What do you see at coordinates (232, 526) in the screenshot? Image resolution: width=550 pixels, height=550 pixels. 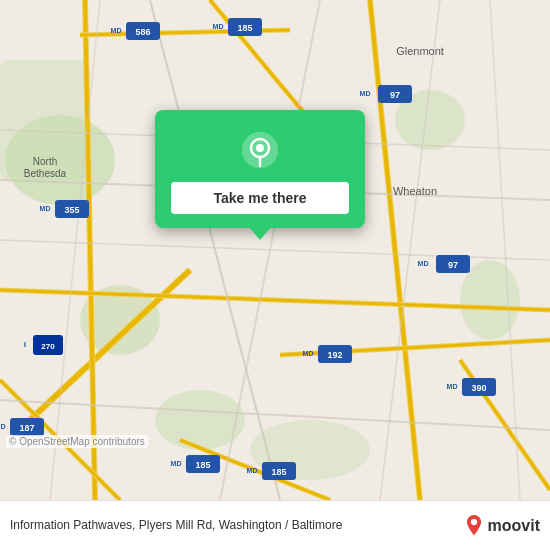 I see `location-description: Information Pathwaves, Plyers Mill Rd, W…` at bounding box center [232, 526].